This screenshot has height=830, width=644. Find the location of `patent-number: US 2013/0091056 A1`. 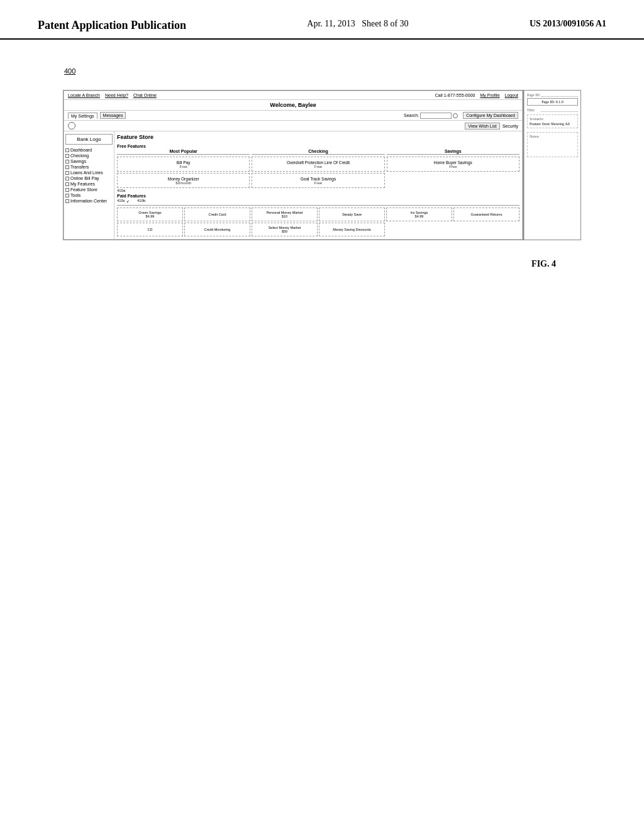

patent-number: US 2013/0091056 A1 is located at coordinates (568, 24).